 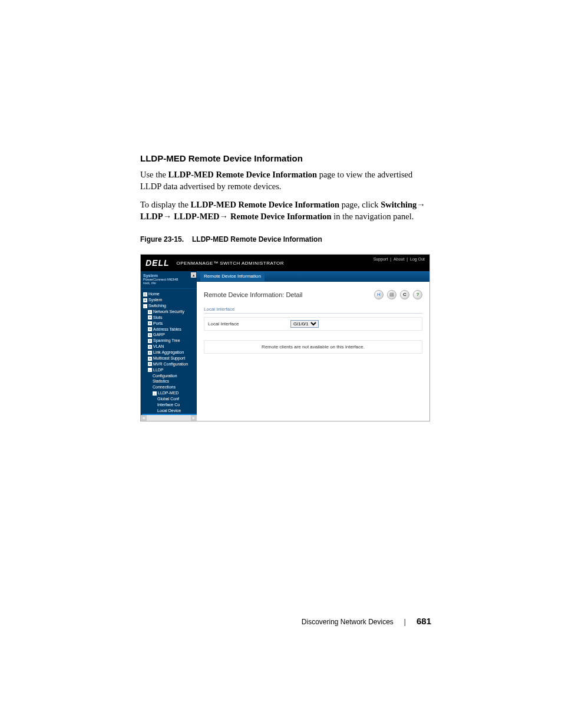 I want to click on screenshot-figure: DELL OPENMANAGE™ SWITCH ADMINISTRATOR Su…, so click(x=285, y=338).